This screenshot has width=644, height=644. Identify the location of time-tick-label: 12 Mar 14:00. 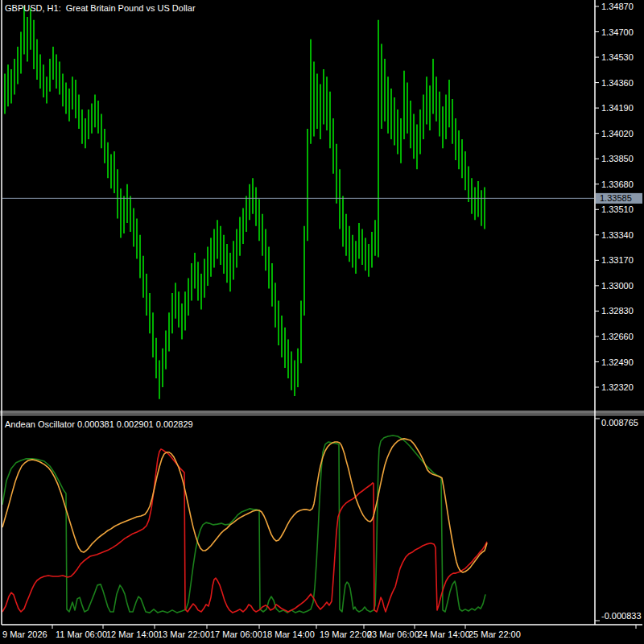
(132, 634).